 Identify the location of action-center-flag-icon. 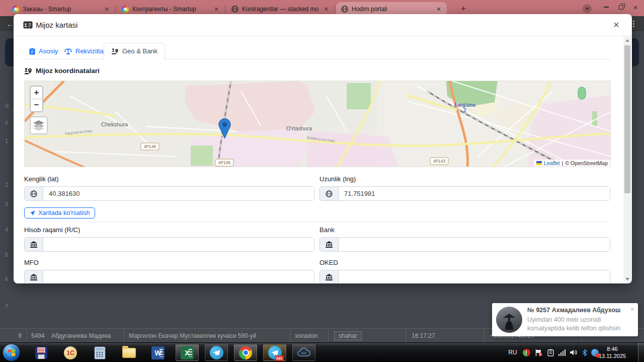
(538, 352).